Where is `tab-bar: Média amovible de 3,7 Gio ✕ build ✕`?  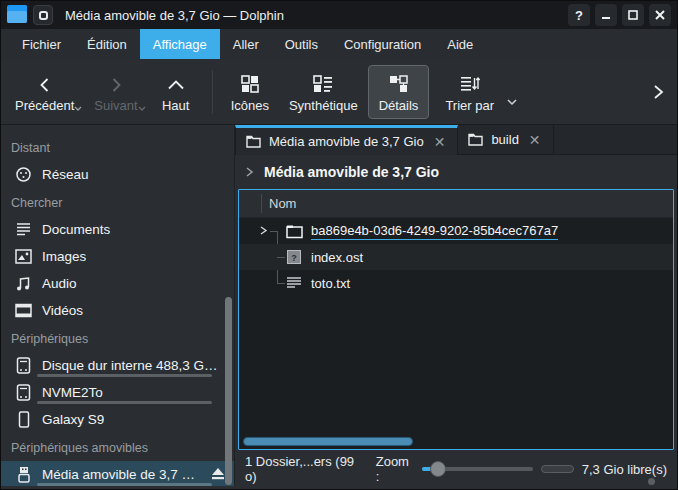 tab-bar: Média amovible de 3,7 Gio ✕ build ✕ is located at coordinates (456, 140).